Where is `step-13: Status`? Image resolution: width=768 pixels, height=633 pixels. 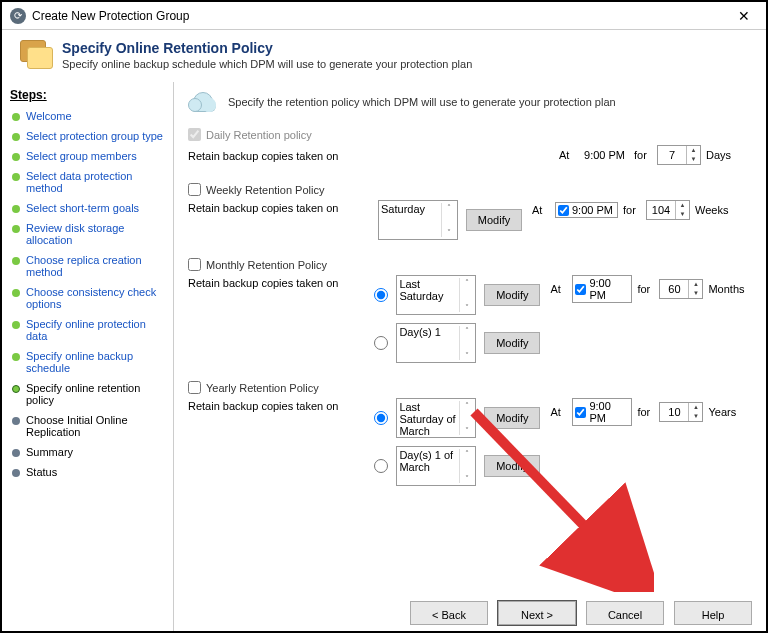
step-13: Status is located at coordinates (90, 472).